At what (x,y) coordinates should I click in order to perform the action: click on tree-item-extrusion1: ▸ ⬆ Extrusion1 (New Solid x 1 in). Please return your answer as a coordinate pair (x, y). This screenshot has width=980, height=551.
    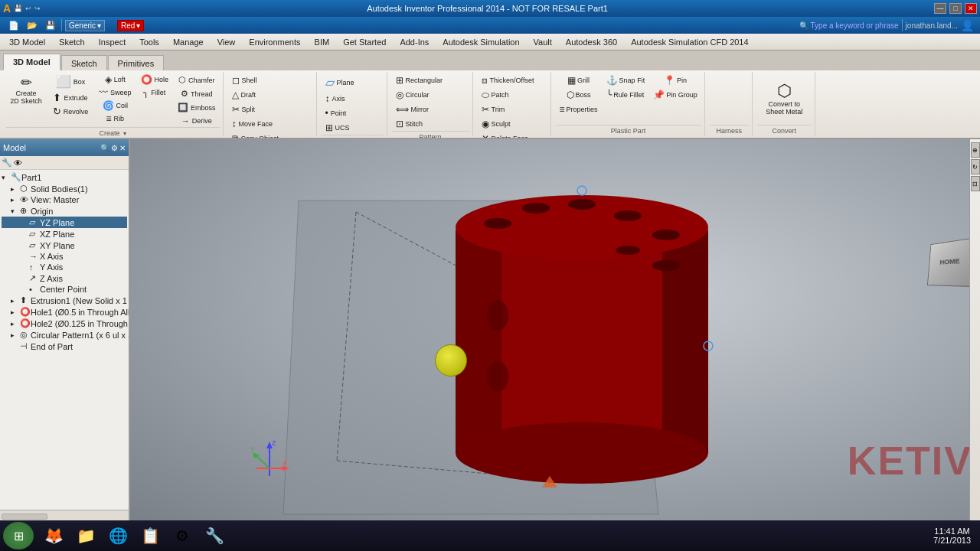
    Looking at the image, I should click on (64, 300).